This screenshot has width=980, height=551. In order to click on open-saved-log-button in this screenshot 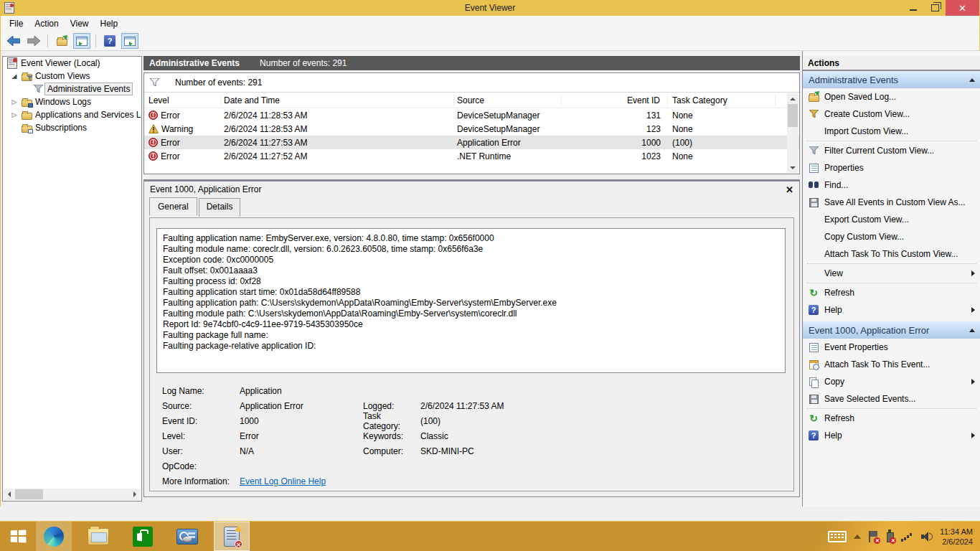, I will do `click(62, 41)`.